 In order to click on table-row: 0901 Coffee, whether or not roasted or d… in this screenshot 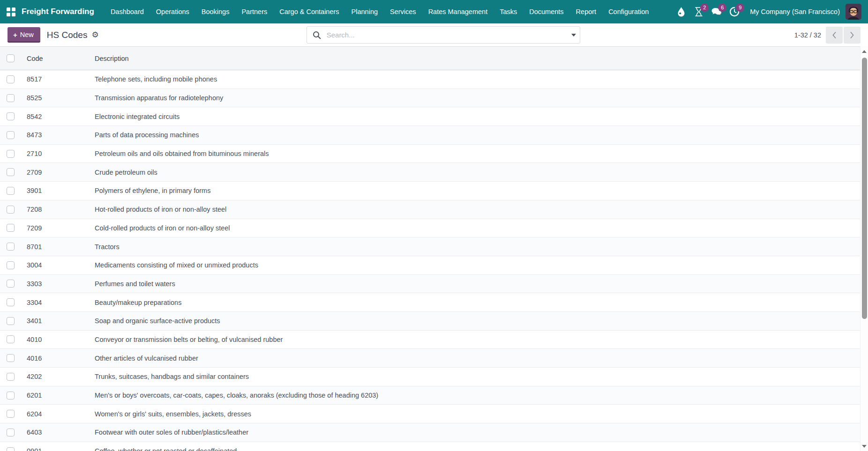, I will do `click(430, 446)`.